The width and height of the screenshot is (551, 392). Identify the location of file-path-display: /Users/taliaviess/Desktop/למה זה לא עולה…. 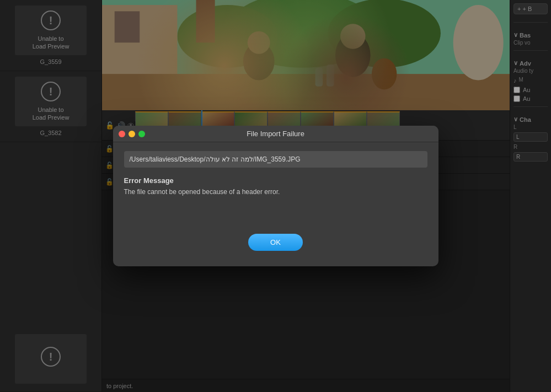
(276, 159).